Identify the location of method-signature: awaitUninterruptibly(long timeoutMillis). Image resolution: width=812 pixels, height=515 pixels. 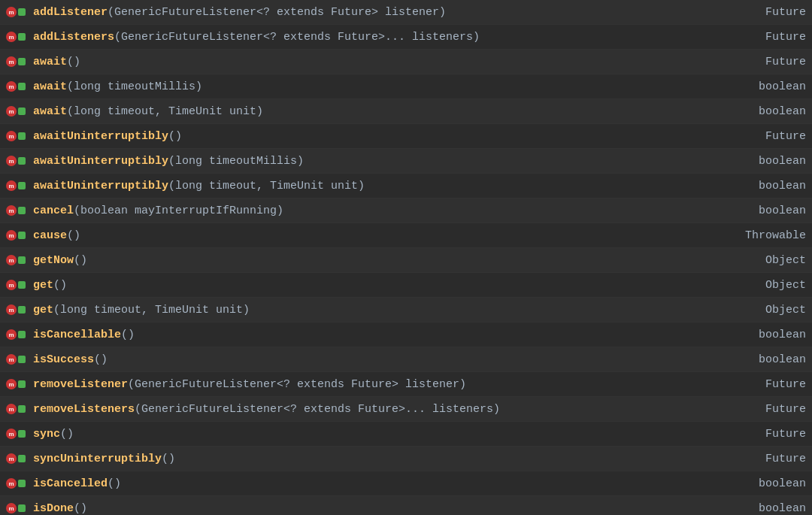
(382, 161).